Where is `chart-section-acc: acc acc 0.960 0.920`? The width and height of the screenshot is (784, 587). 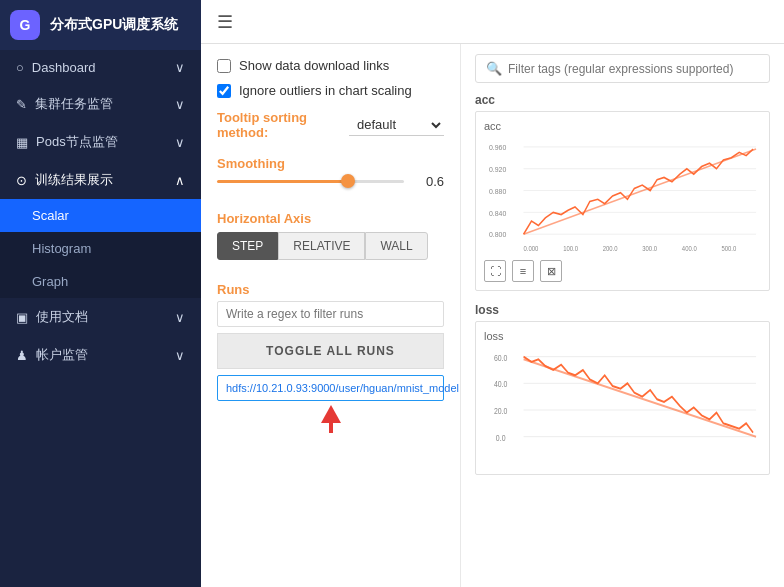 chart-section-acc: acc acc 0.960 0.920 is located at coordinates (622, 192).